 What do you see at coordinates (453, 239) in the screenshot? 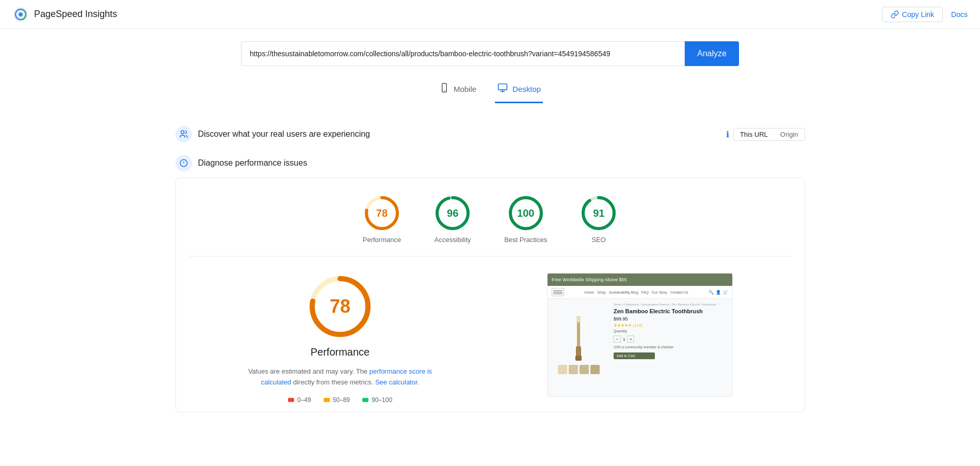
I see `accessibility-label: Accessibility` at bounding box center [453, 239].